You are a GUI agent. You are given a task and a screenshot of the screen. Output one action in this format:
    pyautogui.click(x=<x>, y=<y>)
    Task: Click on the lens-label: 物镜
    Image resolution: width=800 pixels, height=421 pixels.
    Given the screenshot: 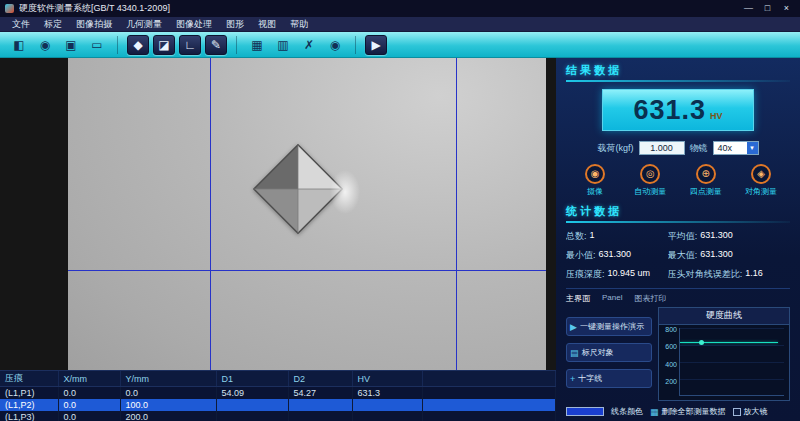 What is the action you would take?
    pyautogui.click(x=699, y=148)
    